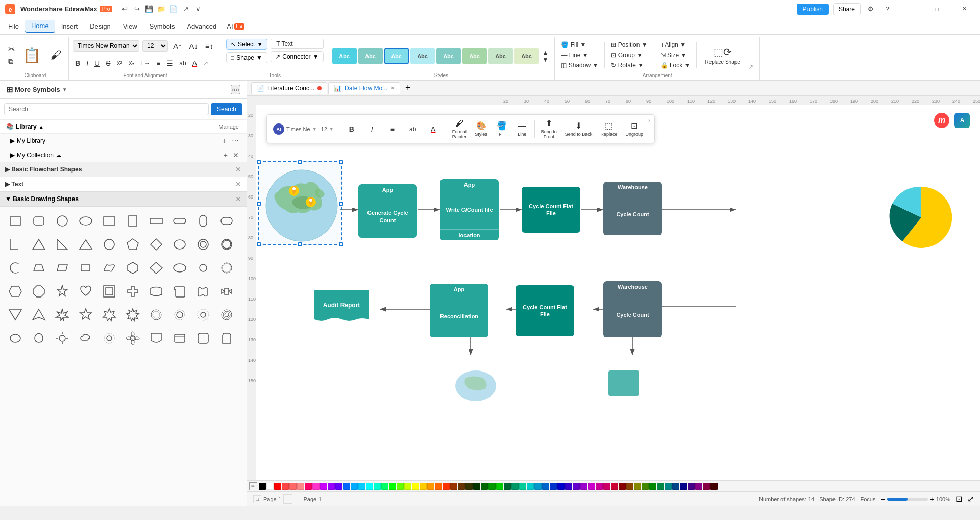  What do you see at coordinates (119, 63) in the screenshot?
I see `superscript-button: X²` at bounding box center [119, 63].